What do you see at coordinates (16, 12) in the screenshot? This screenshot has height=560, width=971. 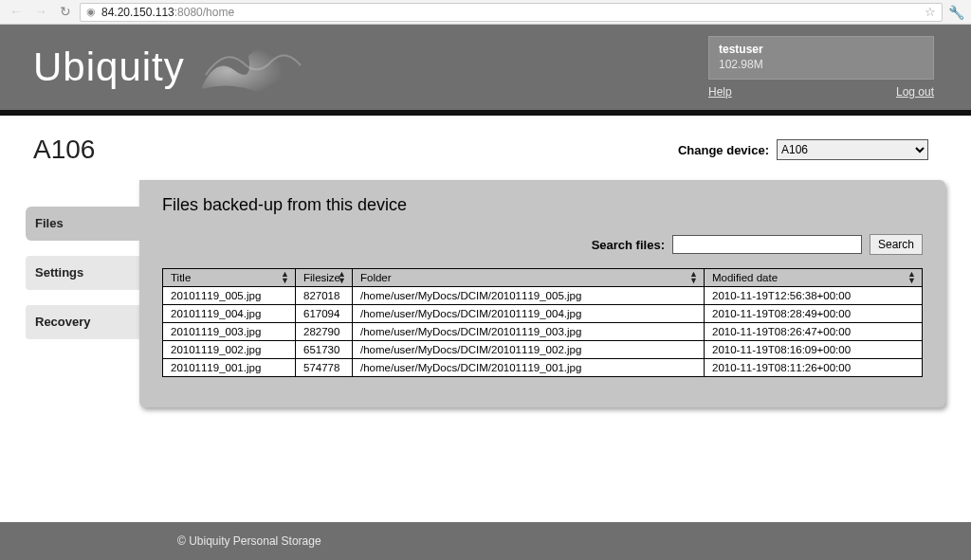 I see `back-button: ←` at bounding box center [16, 12].